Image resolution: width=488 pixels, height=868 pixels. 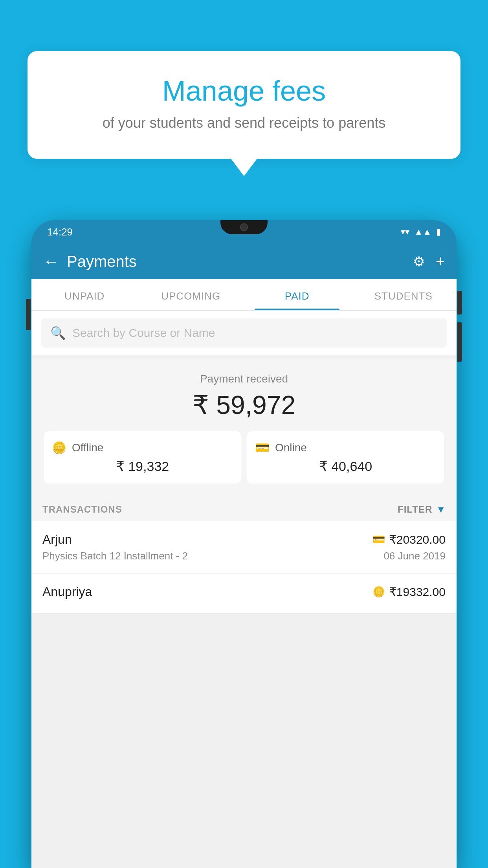 What do you see at coordinates (244, 232) in the screenshot?
I see `status-bar: 14:29 ▾▾ ▲▲ ▮` at bounding box center [244, 232].